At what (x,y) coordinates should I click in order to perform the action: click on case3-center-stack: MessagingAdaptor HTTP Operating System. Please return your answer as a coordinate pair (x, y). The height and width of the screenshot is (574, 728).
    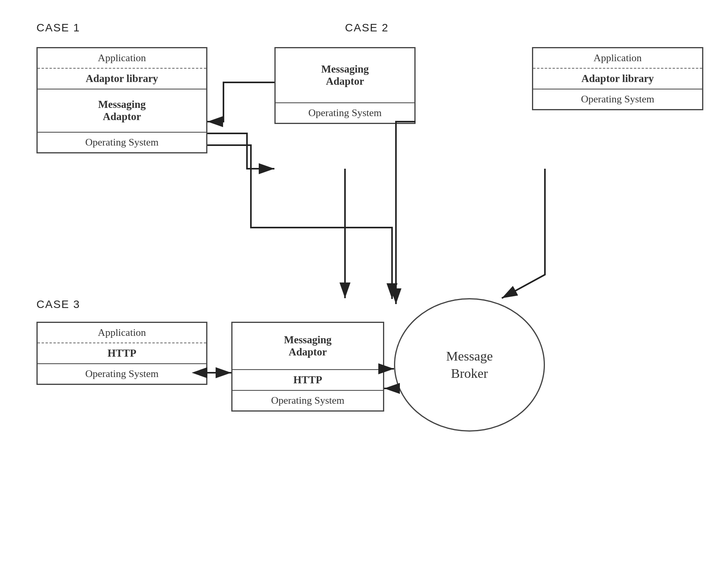
    Looking at the image, I should click on (308, 366).